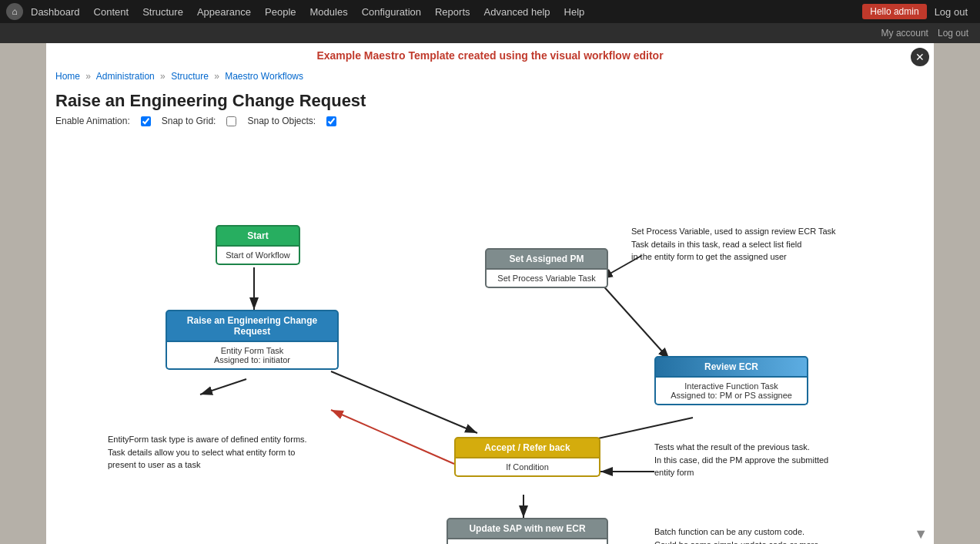 The height and width of the screenshot is (544, 980). What do you see at coordinates (391, 12) in the screenshot?
I see `nav-configuration: Configuration` at bounding box center [391, 12].